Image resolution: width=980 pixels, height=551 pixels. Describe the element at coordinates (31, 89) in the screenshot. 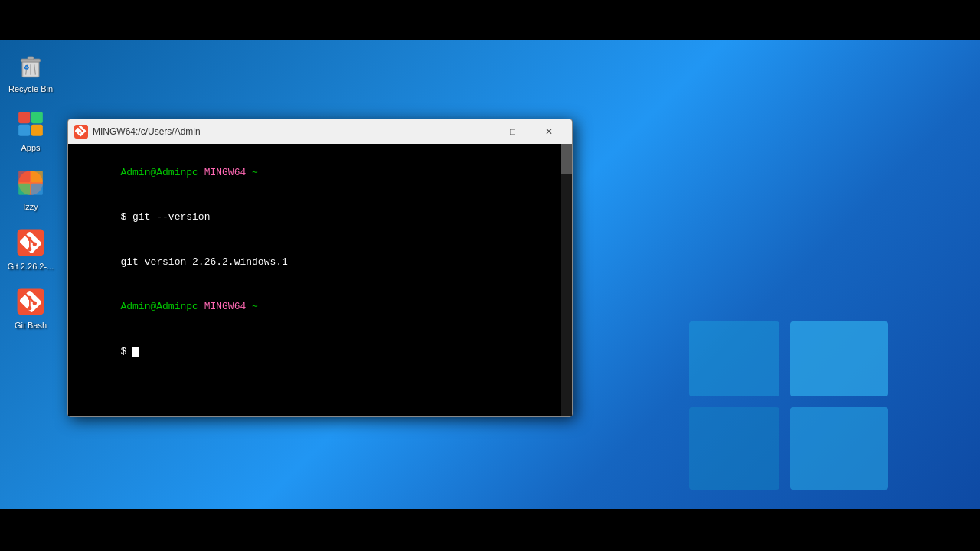

I see `recycle-bin-label: Recycle Bin` at that location.